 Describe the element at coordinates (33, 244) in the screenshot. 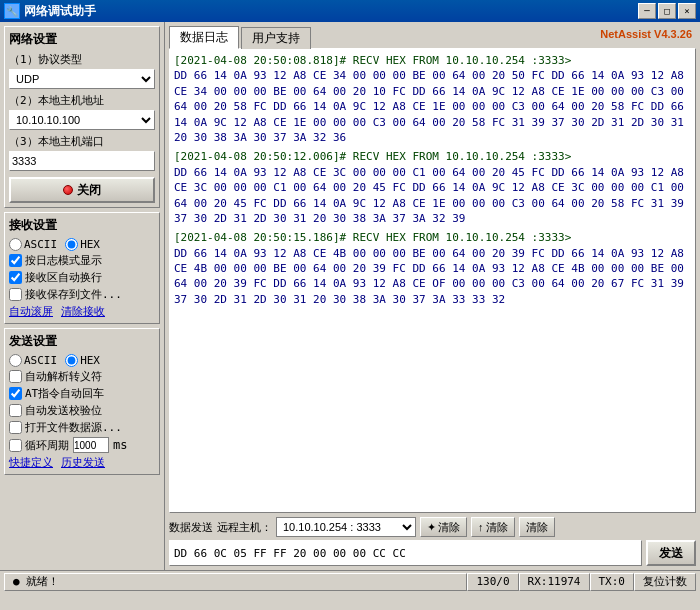

I see `receive-ascii-option: ASCII` at that location.